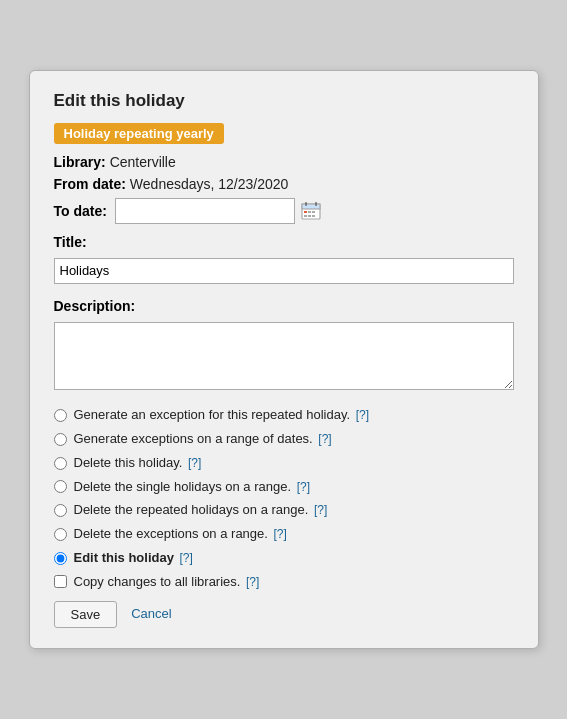 The image size is (567, 719). I want to click on radio-label-opt1: Generate an exception for this repeated …, so click(222, 416).